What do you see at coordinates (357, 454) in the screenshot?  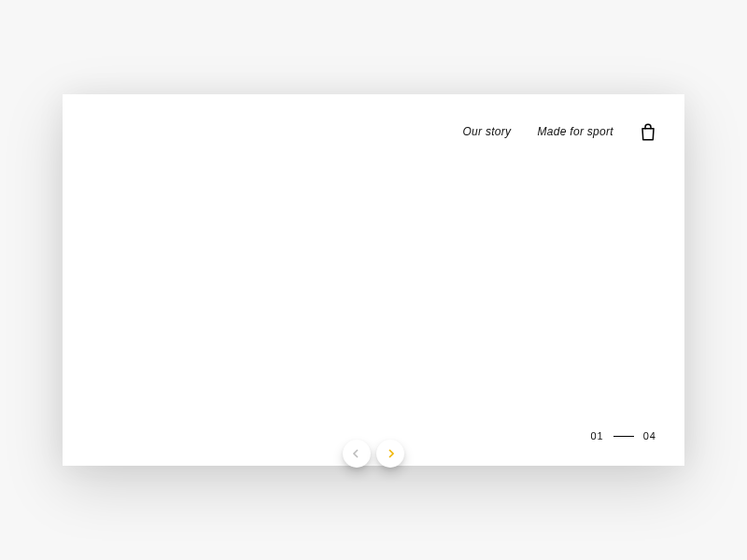 I see `prev-slide-button` at bounding box center [357, 454].